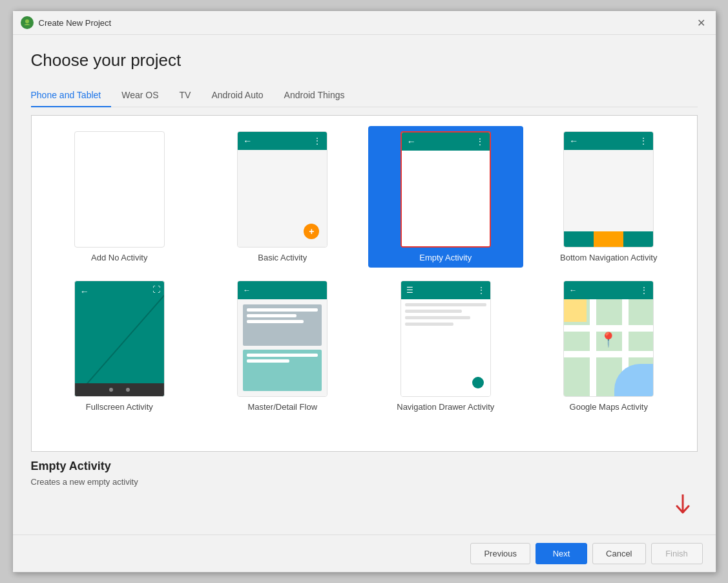 The image size is (728, 583). I want to click on md-line5, so click(268, 361).